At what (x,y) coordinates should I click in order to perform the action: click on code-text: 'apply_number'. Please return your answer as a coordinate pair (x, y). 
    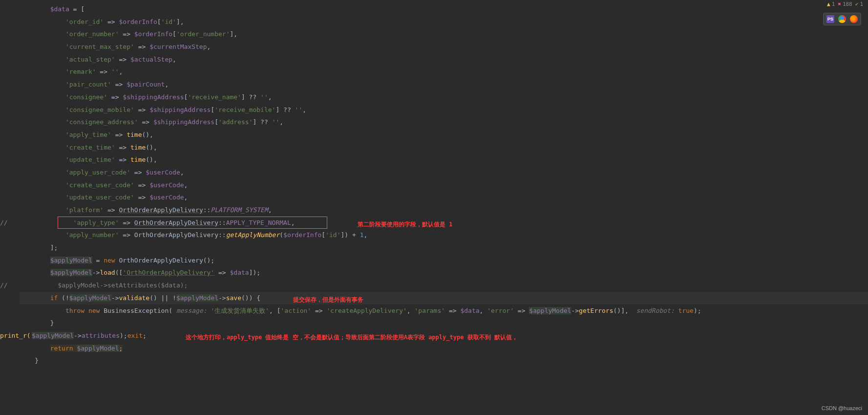
    Looking at the image, I should click on (92, 235).